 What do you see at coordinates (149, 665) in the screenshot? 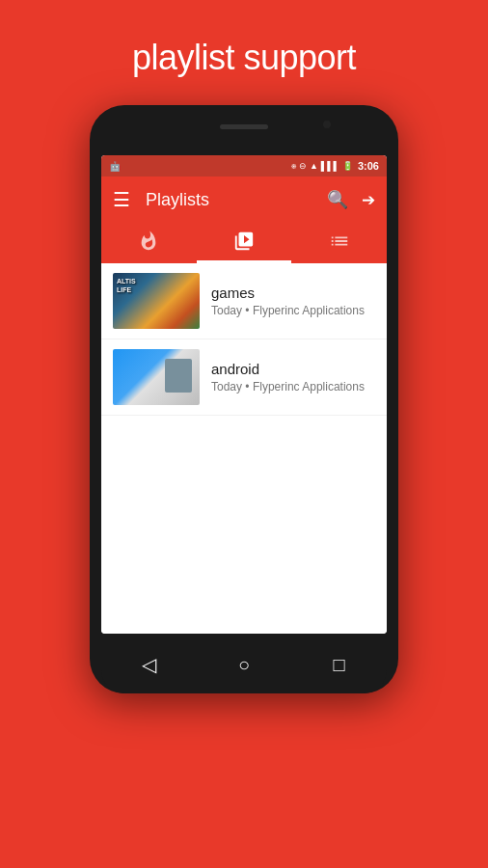
I see `back-icon: ◁` at bounding box center [149, 665].